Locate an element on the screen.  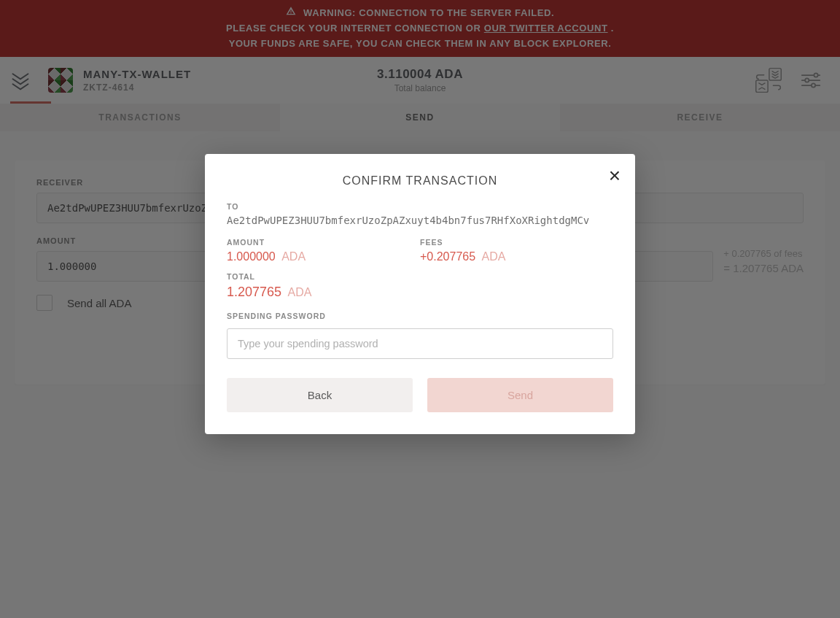
send-button: Send is located at coordinates (521, 395).